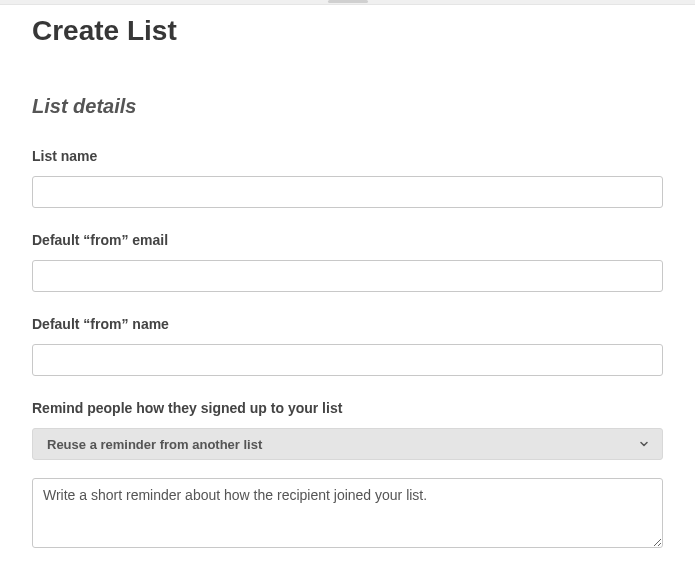 This screenshot has height=563, width=695. Describe the element at coordinates (348, 324) in the screenshot. I see `from-name-label: Default “from” name` at that location.